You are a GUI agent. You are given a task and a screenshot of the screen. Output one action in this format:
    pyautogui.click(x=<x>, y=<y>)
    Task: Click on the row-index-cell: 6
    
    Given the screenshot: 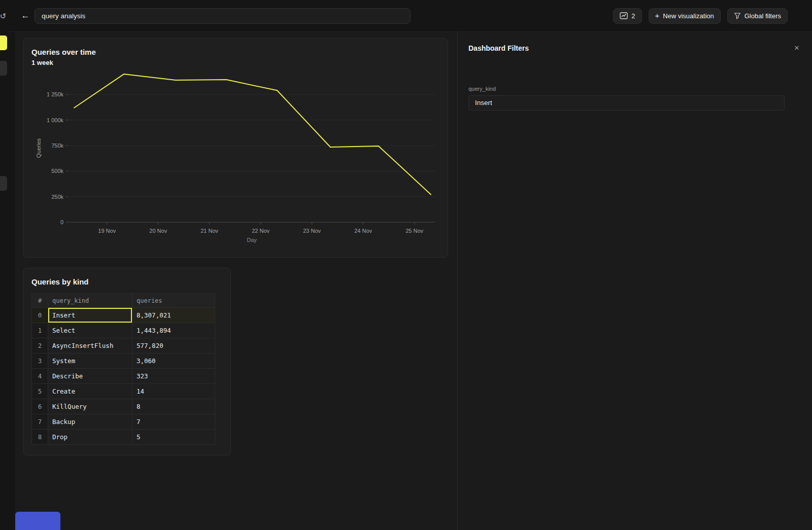 What is the action you would take?
    pyautogui.click(x=40, y=407)
    